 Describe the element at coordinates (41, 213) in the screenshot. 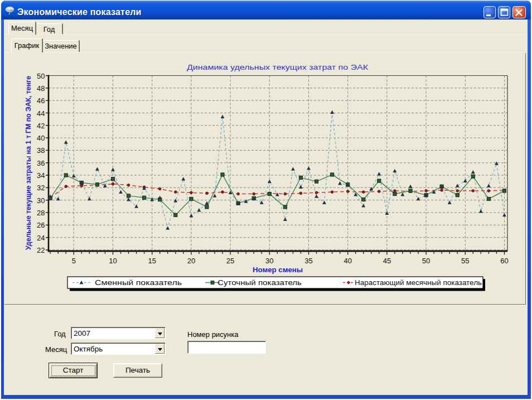

I see `svg-text: 28` at that location.